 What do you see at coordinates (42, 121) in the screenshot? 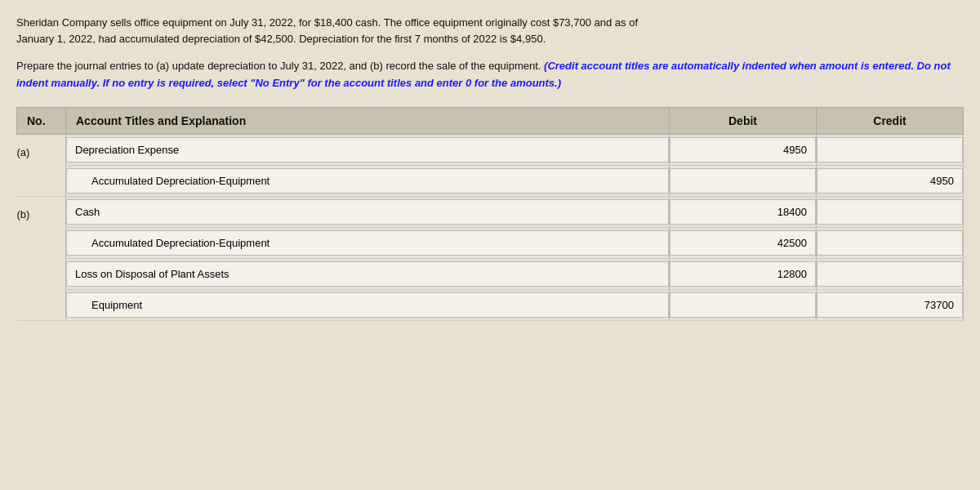
I see `header-no: No.` at bounding box center [42, 121].